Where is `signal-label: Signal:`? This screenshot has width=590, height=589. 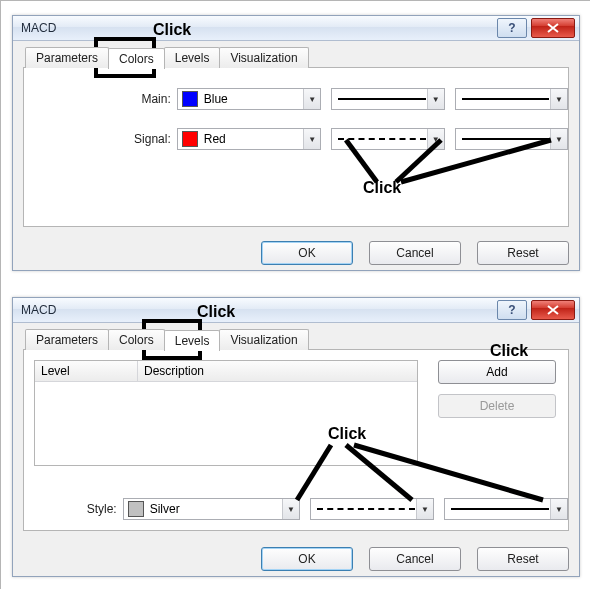
signal-label: Signal: is located at coordinates (100, 139).